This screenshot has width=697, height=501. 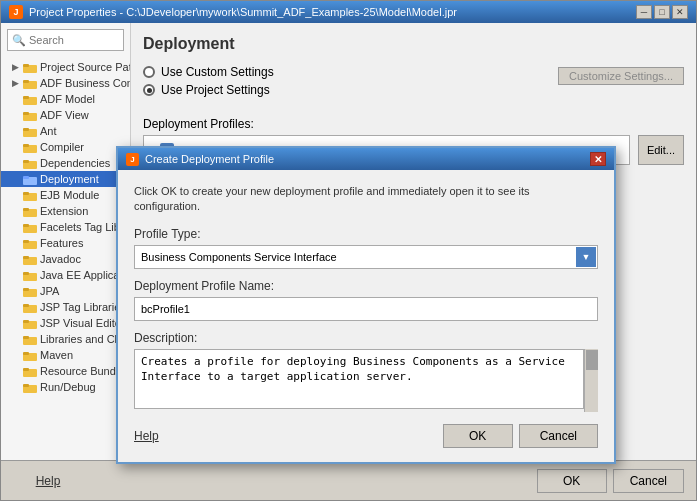 What do you see at coordinates (66, 40) in the screenshot?
I see `search-box: 🔍` at bounding box center [66, 40].